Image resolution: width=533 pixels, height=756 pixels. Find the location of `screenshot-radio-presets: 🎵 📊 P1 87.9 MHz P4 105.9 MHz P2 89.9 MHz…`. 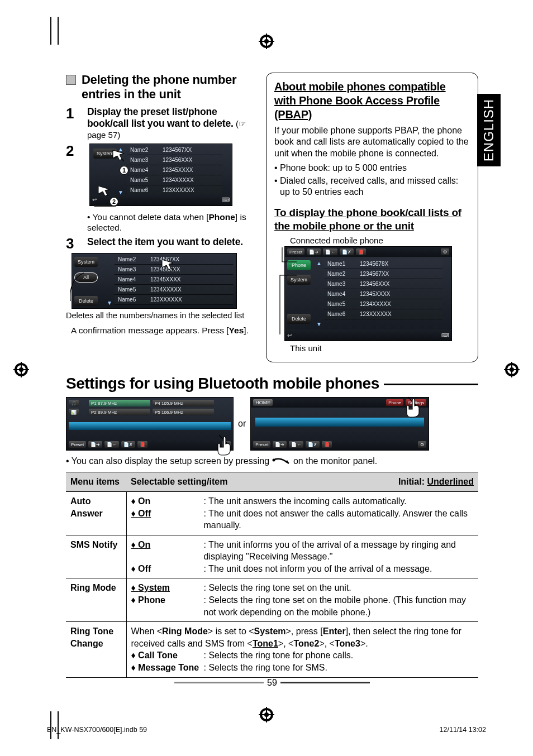

screenshot-radio-presets: 🎵 📊 P1 87.9 MHz P4 105.9 MHz P2 89.9 MHz… is located at coordinates (150, 424).